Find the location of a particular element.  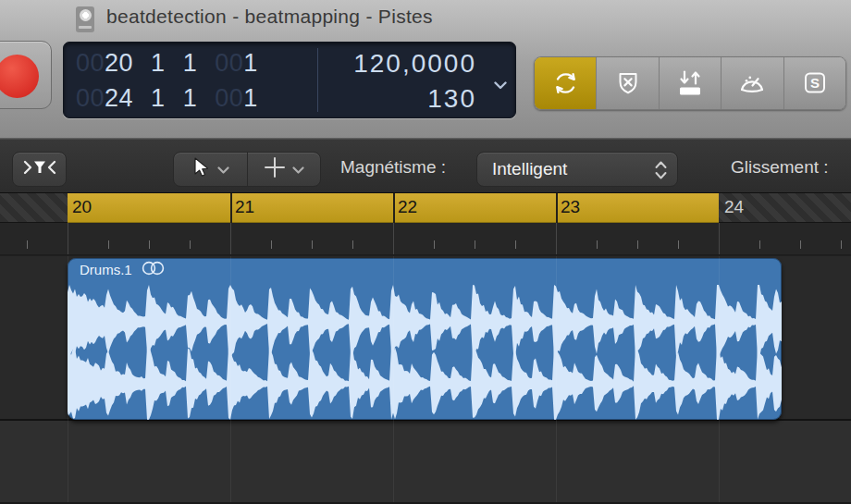

tracks-toolbar: Magnétisme : Intelligent Glissement : is located at coordinates (426, 166).